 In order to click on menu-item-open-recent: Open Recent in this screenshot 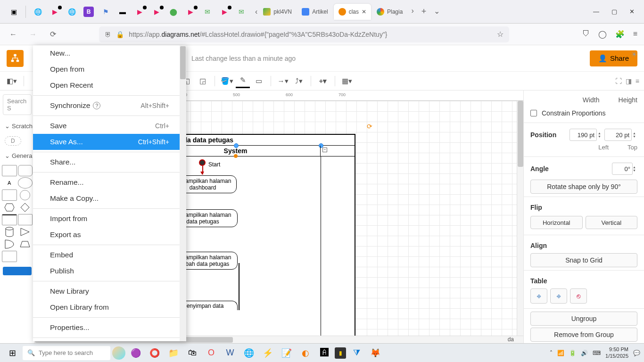, I will do `click(109, 85)`.